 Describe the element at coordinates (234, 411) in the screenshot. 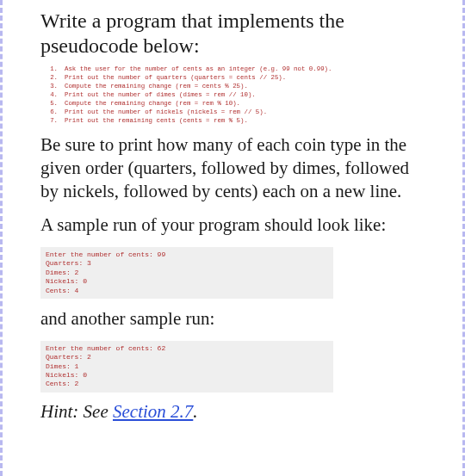

I see `hint-line: Hint: See Section 2.7.` at that location.